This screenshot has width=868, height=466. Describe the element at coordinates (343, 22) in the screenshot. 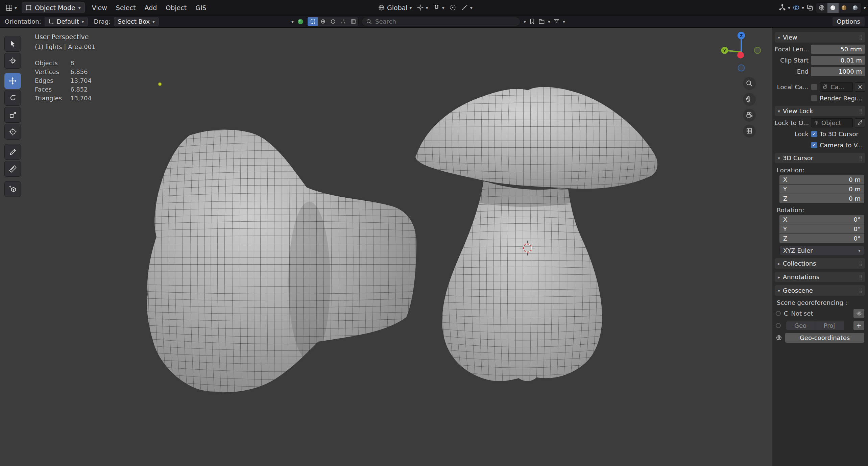

I see `vertex-mode-button` at that location.